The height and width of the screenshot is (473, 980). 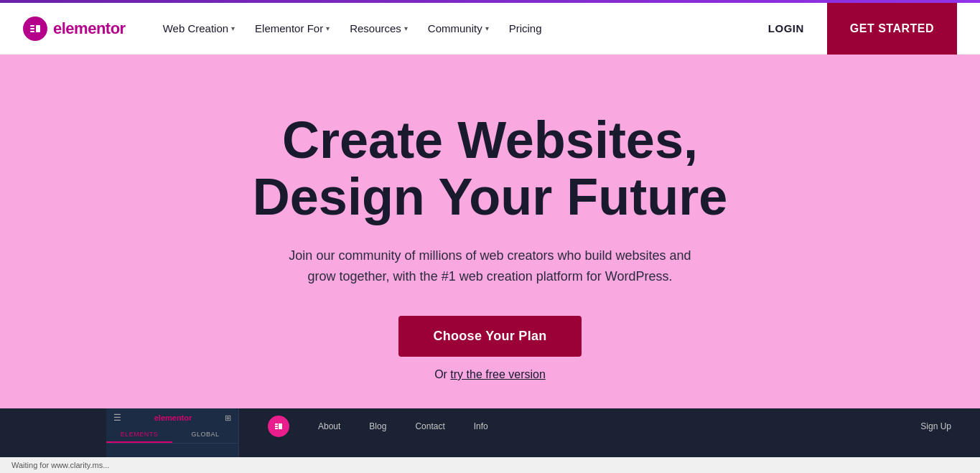 What do you see at coordinates (936, 426) in the screenshot?
I see `preview-signup: Sign Up` at bounding box center [936, 426].